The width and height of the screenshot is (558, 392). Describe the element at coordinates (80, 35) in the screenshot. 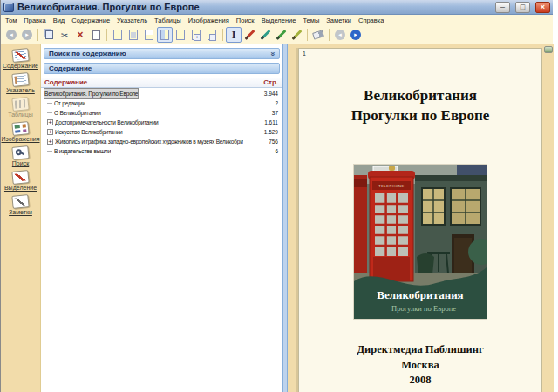

I see `delete-icon: ×` at that location.